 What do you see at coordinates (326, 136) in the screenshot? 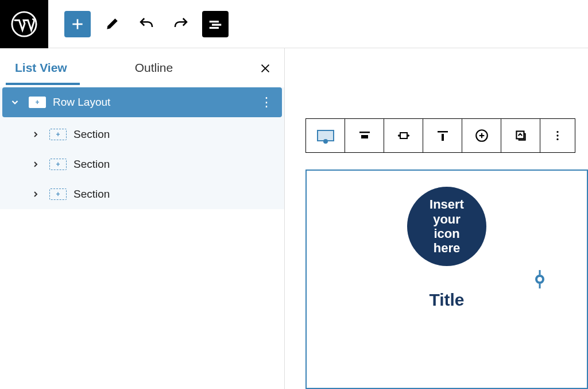
I see `block-type-button` at bounding box center [326, 136].